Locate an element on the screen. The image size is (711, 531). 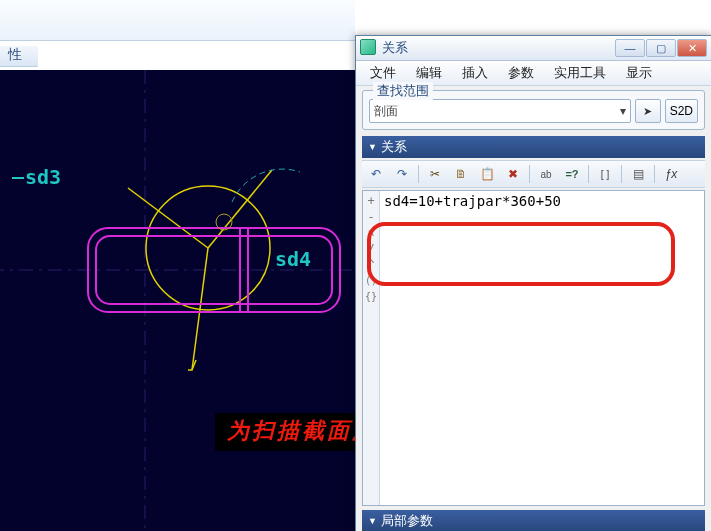
local-params-section-header: ▼ 局部参数 is located at coordinates (534, 520).